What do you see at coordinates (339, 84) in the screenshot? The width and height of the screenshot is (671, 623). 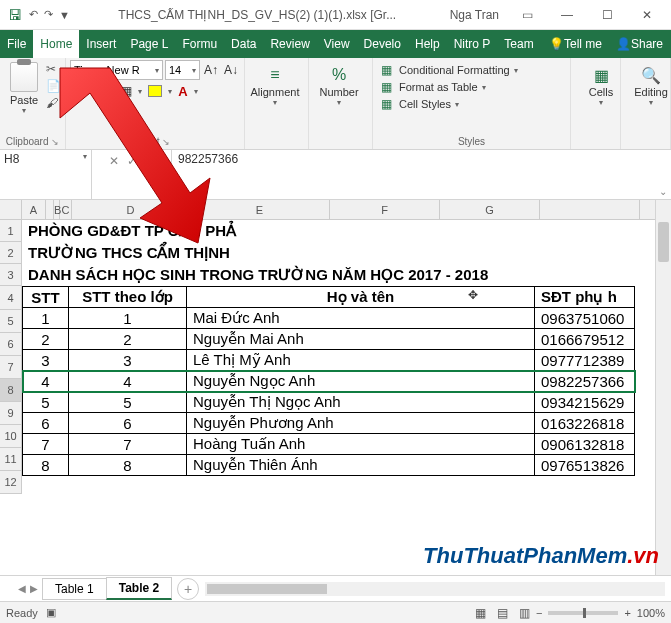 I see `number-button: % Number ▾` at bounding box center [339, 84].